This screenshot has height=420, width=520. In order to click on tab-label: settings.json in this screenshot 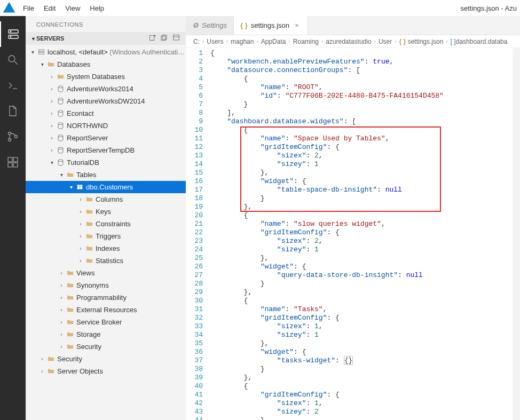, I will do `click(270, 26)`.